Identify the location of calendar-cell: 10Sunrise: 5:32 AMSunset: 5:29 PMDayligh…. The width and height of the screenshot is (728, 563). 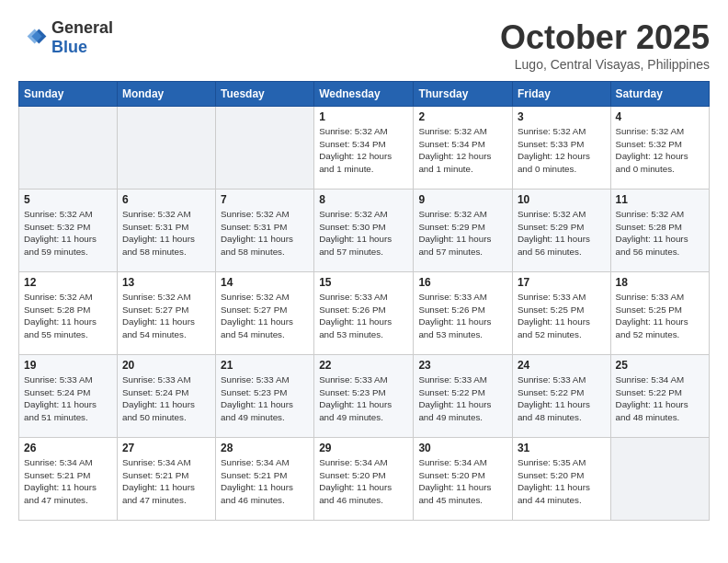
(561, 231).